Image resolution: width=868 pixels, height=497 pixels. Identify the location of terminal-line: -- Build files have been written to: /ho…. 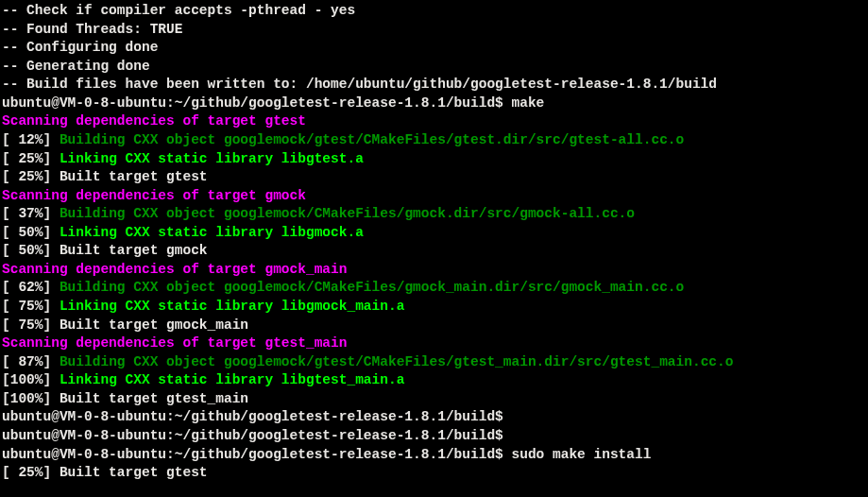
(434, 85).